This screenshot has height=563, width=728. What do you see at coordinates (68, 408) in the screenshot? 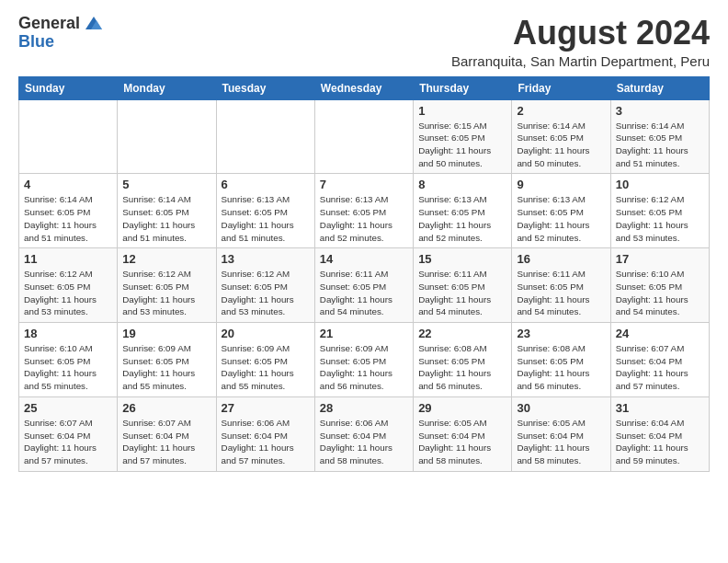
I see `day-number: 25` at bounding box center [68, 408].